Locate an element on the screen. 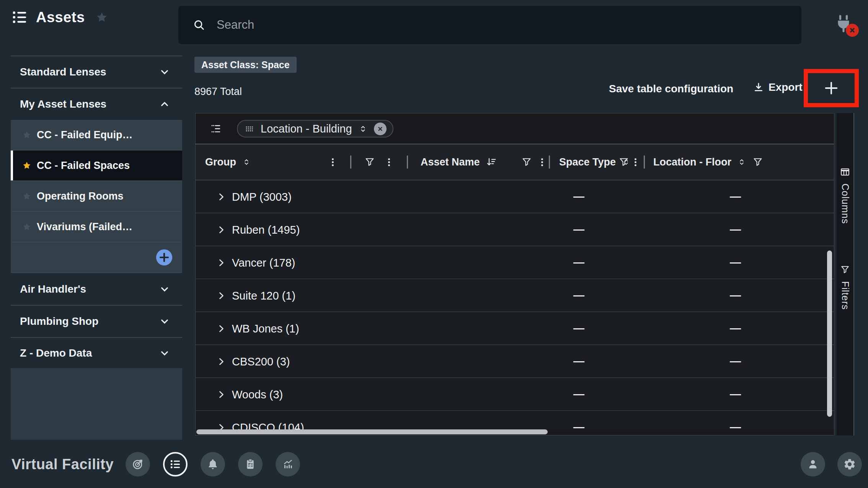 This screenshot has height=488, width=868. add-asset-button-highlighted is located at coordinates (831, 88).